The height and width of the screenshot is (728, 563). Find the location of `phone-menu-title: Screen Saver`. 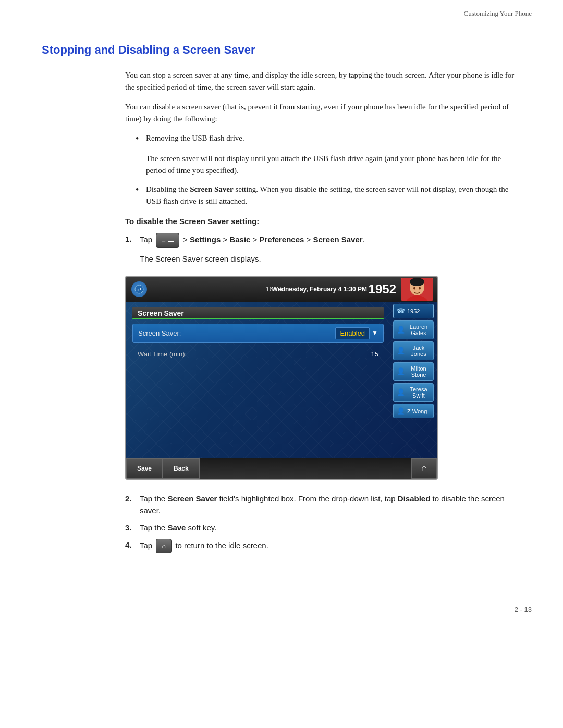

phone-menu-title: Screen Saver is located at coordinates (258, 313).